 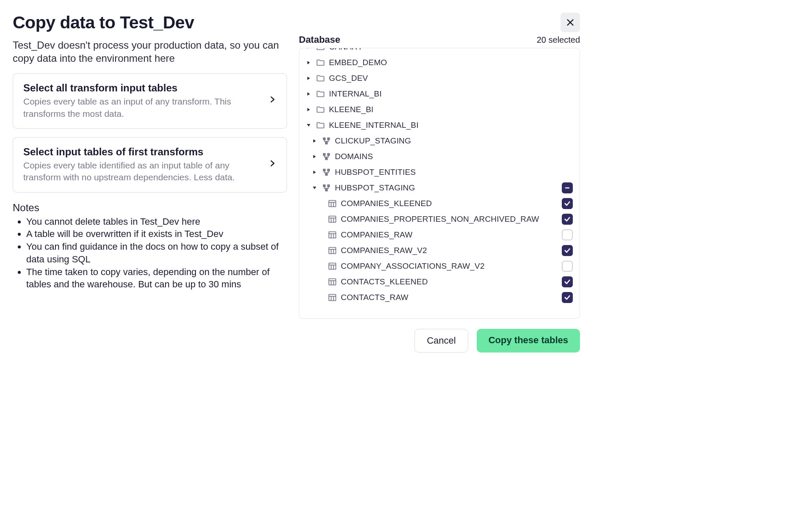 I want to click on tree-item-label: EMBED_DEMO, so click(x=454, y=63).